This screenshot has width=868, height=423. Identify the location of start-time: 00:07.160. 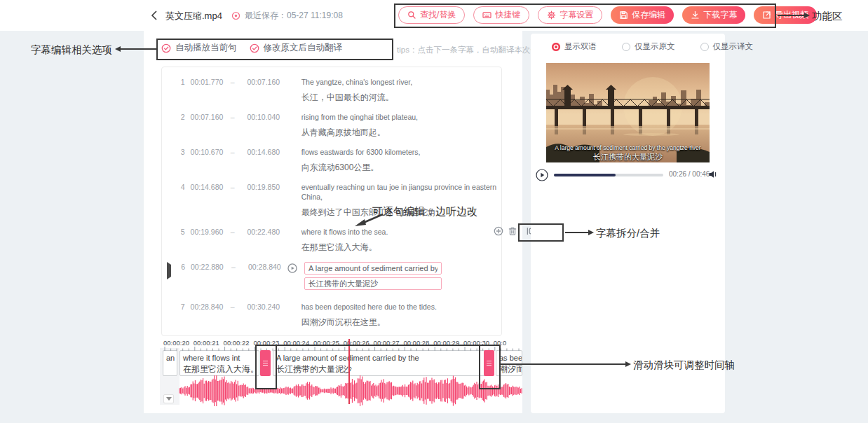
(208, 118).